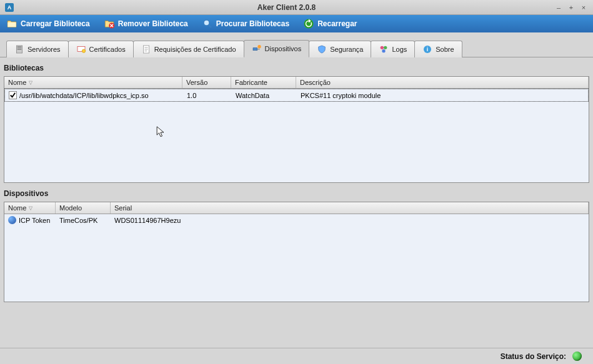 The image size is (593, 364). Describe the element at coordinates (207, 24) in the screenshot. I see `search-icon` at that location.